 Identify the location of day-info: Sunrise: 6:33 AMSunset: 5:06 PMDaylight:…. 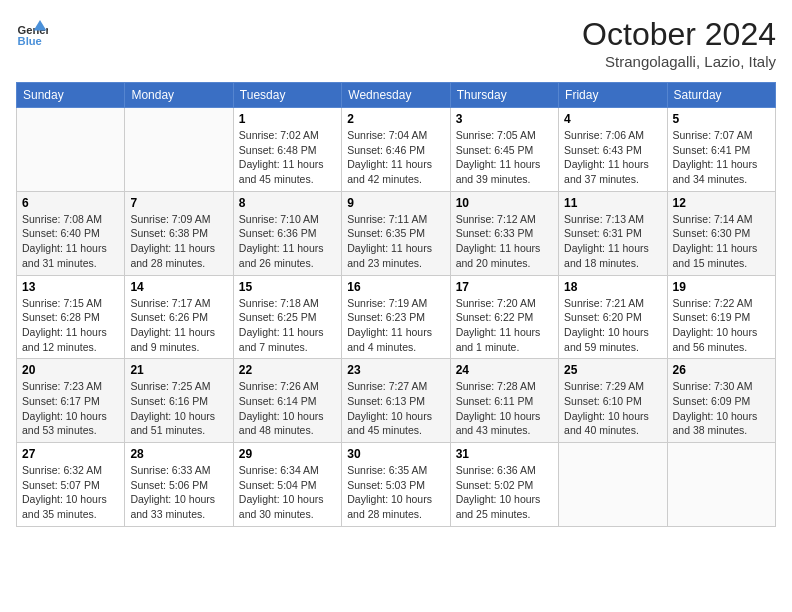
(178, 492).